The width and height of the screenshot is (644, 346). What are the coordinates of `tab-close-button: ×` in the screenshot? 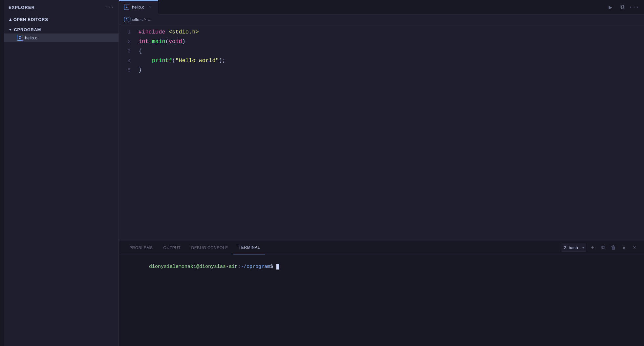 It's located at (150, 7).